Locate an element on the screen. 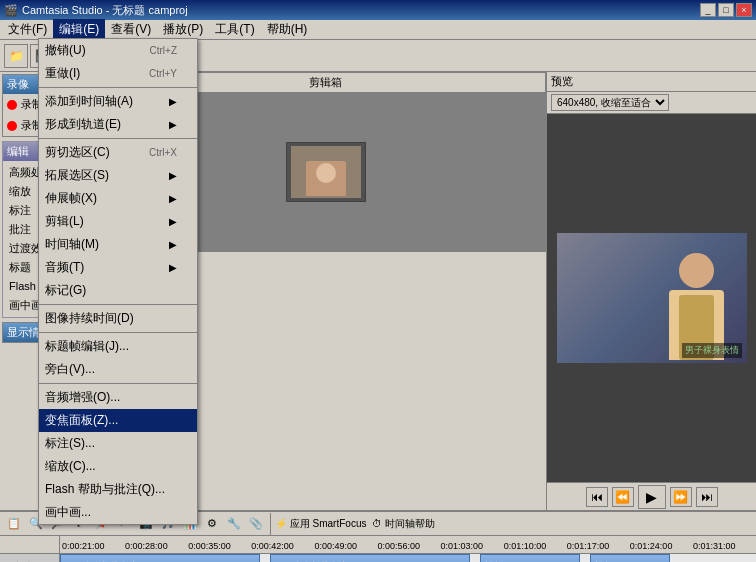 This screenshot has height=562, width=756. clip-box-label: 剪辑箱 is located at coordinates (326, 82).